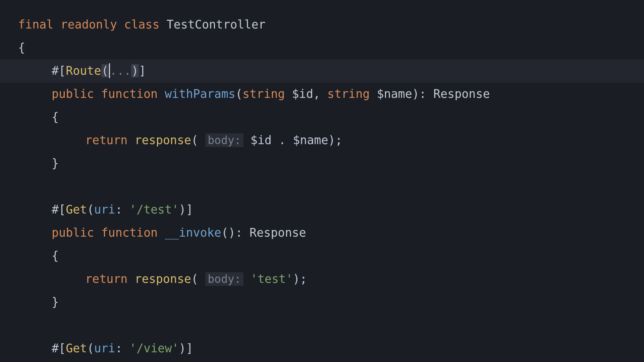  I want to click on code-line: return response( body: $id . $name);, so click(331, 140).